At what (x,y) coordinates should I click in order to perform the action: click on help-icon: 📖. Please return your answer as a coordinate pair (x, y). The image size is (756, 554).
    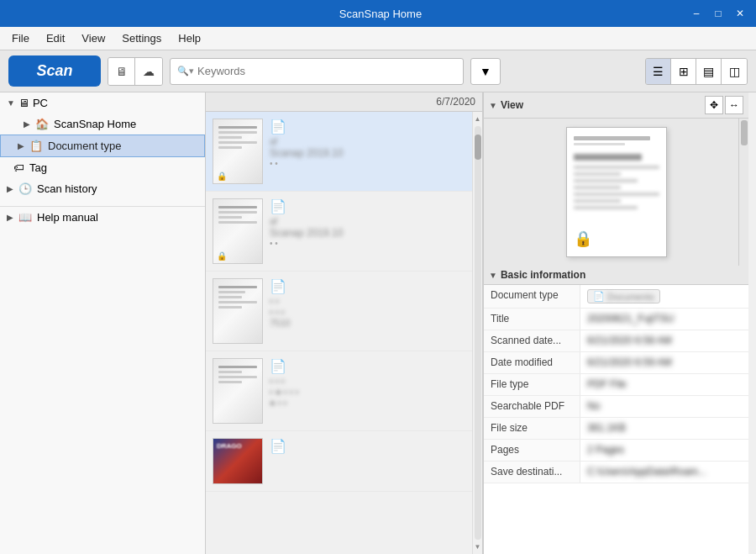
    Looking at the image, I should click on (25, 217).